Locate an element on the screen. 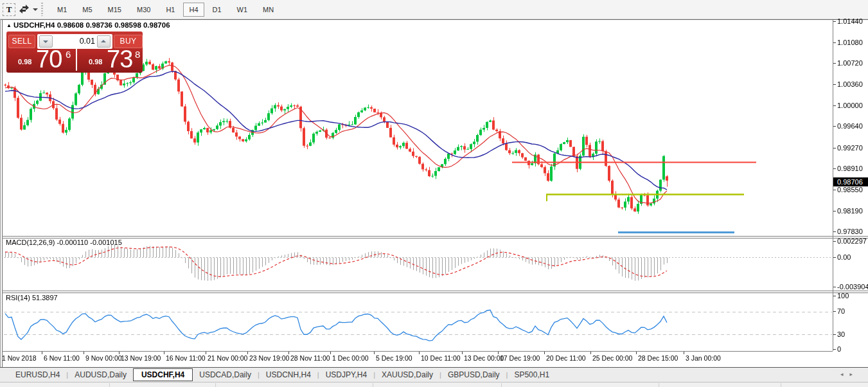  buy-price-big: 73 is located at coordinates (120, 59).